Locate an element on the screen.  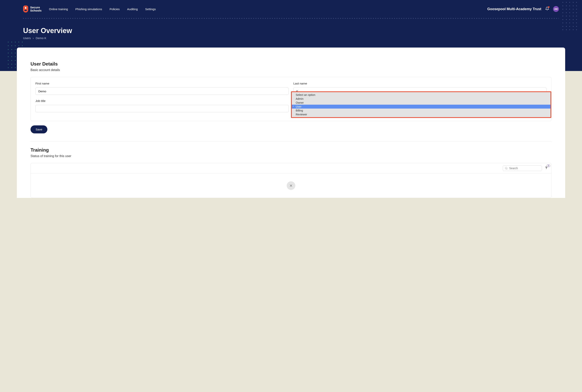
logo-text: Secure Schools is located at coordinates (36, 9).